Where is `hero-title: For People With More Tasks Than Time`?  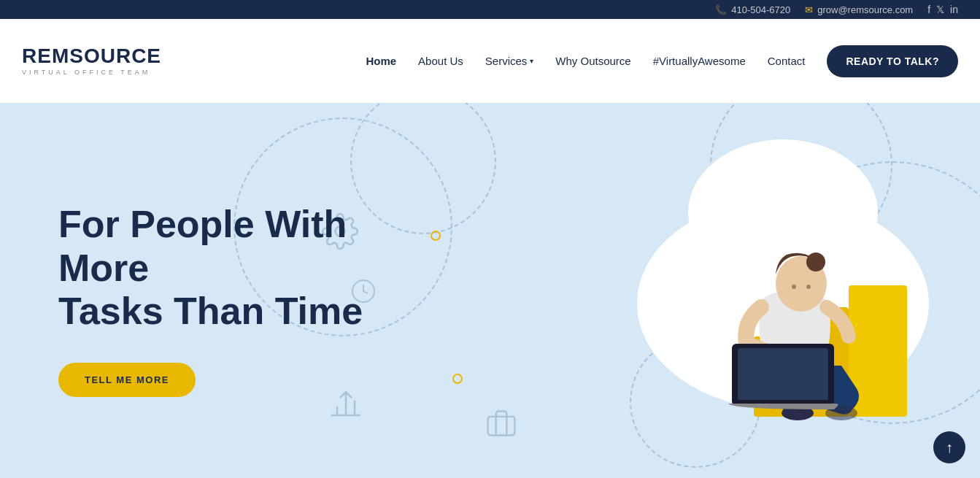 hero-title: For People With More Tasks Than Time is located at coordinates (226, 269).